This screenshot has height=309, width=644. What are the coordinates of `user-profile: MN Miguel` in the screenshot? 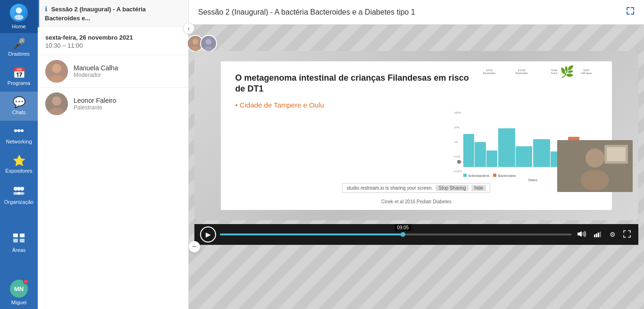 It's located at (19, 292).